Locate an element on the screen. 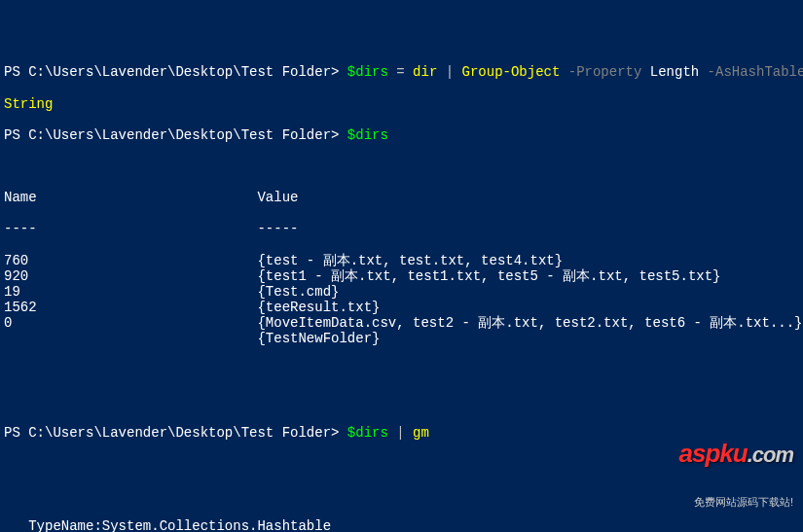 This screenshot has height=532, width=803. table1-header: Name Value is located at coordinates (401, 197).